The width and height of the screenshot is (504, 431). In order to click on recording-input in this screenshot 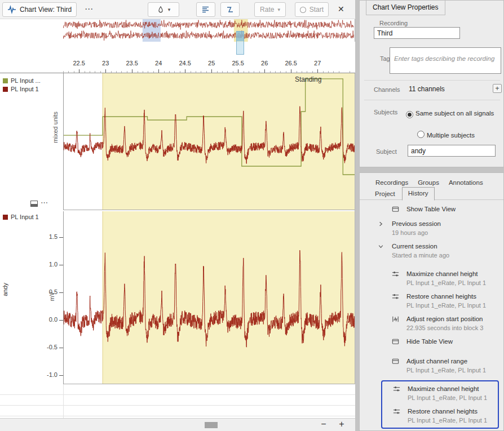, I will do `click(417, 33)`.